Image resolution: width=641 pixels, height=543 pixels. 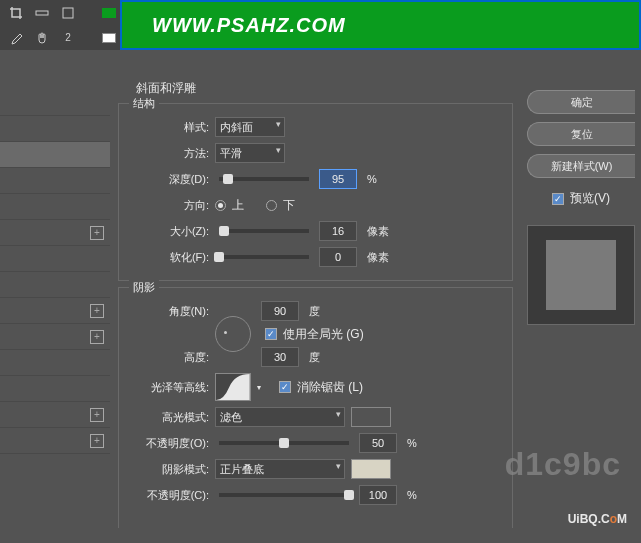 I want to click on angle-unit: 度, so click(x=314, y=312).